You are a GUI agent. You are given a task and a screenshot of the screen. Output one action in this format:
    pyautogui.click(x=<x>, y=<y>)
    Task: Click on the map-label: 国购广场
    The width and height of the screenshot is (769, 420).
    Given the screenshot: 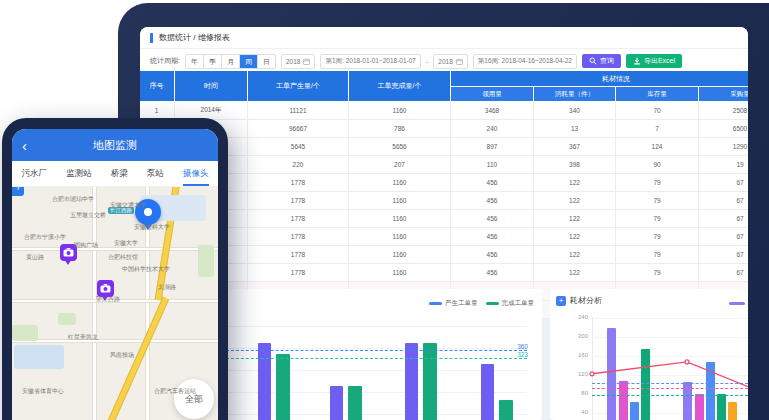 What is the action you would take?
    pyautogui.click(x=86, y=246)
    